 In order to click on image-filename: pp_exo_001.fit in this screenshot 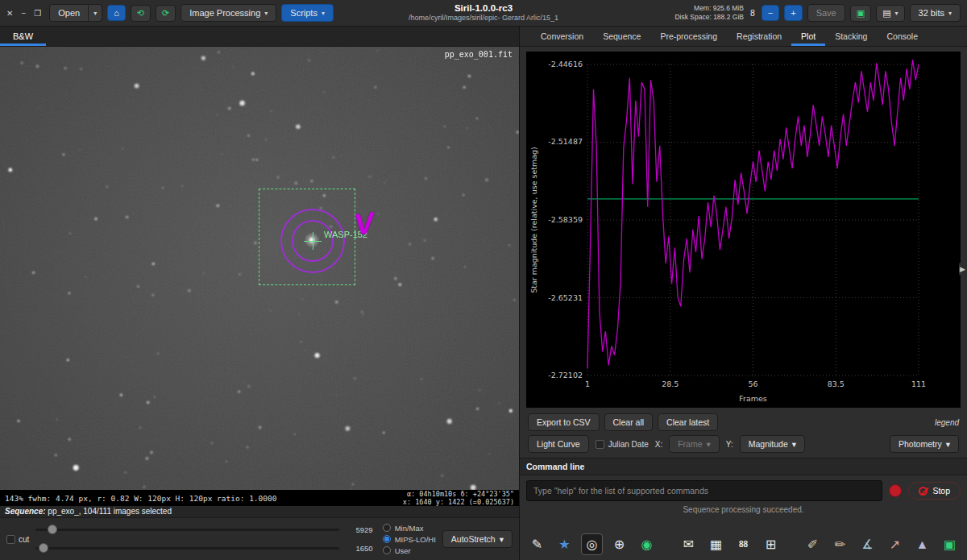, I will do `click(479, 55)`.